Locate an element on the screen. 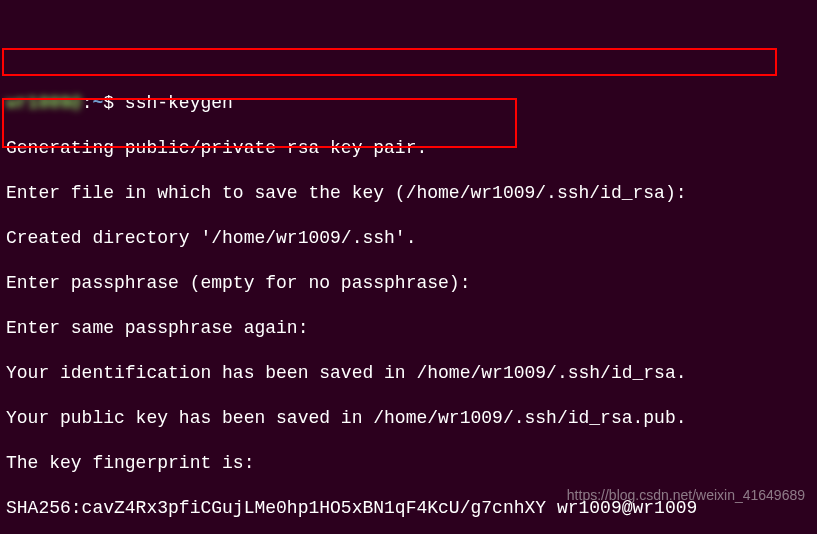 The height and width of the screenshot is (534, 817). prompt-line: wr1009@:~$ ssh-keygen is located at coordinates (408, 104).